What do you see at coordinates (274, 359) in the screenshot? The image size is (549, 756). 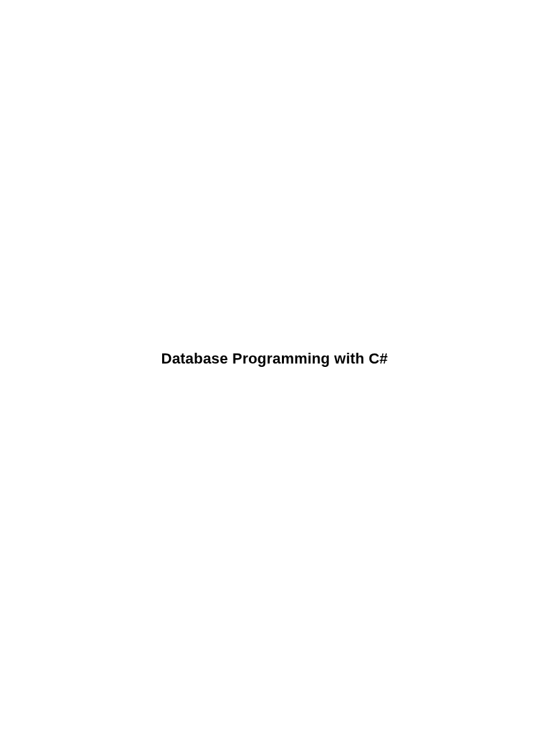 I see `document-title: Database Programming with C#` at bounding box center [274, 359].